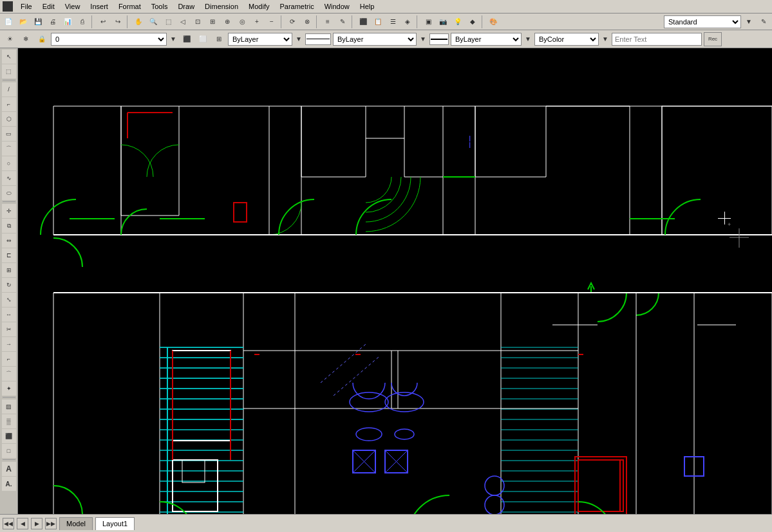  What do you see at coordinates (9, 241) in the screenshot?
I see `mirror-tool: ⇔` at bounding box center [9, 241].